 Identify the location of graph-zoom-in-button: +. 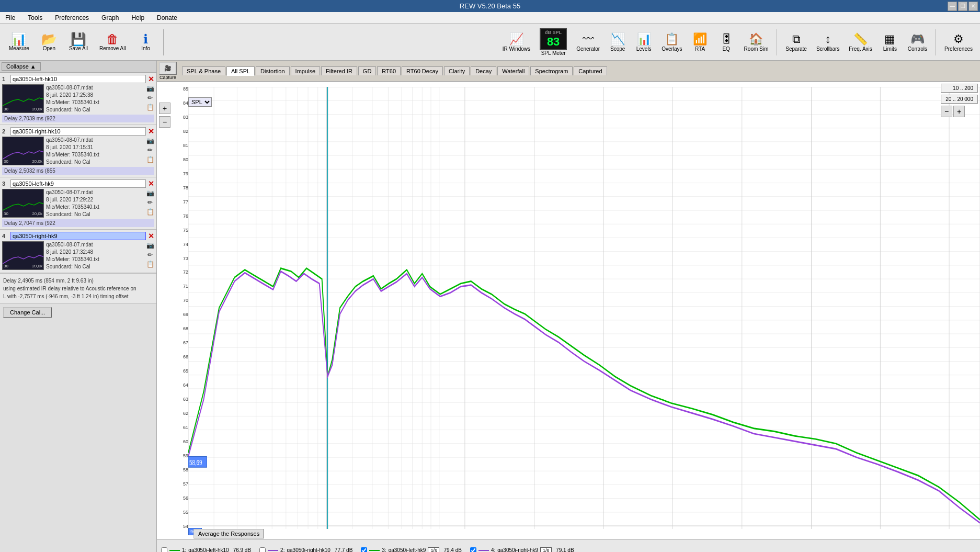
(959, 111).